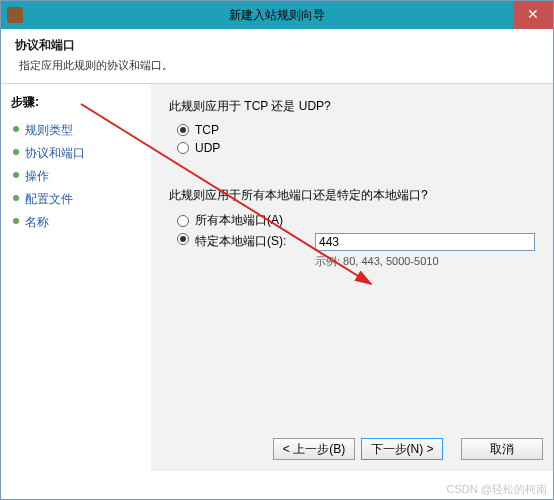 Image resolution: width=554 pixels, height=500 pixels. I want to click on step-rule-type: 规则类型, so click(81, 130).